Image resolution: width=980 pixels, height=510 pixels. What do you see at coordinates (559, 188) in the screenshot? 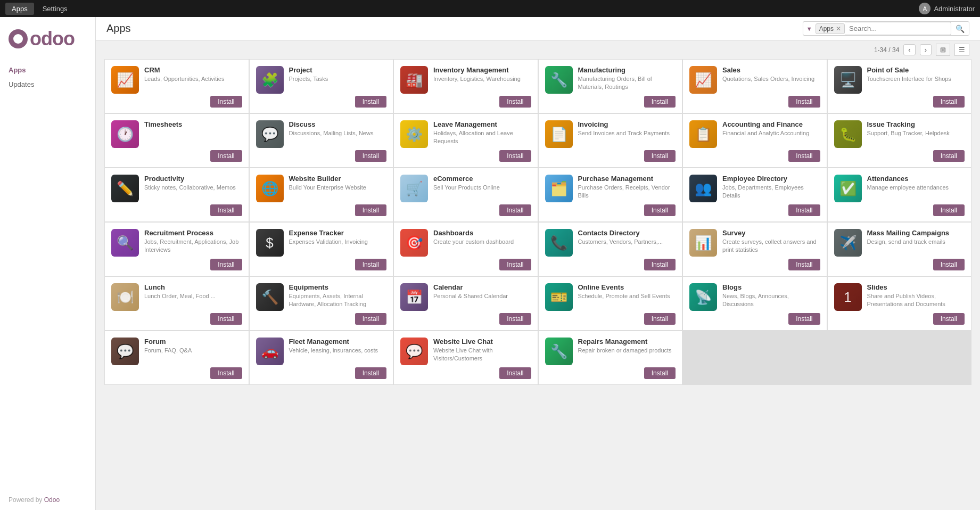
I see `app-icon: 🗂️` at bounding box center [559, 188].